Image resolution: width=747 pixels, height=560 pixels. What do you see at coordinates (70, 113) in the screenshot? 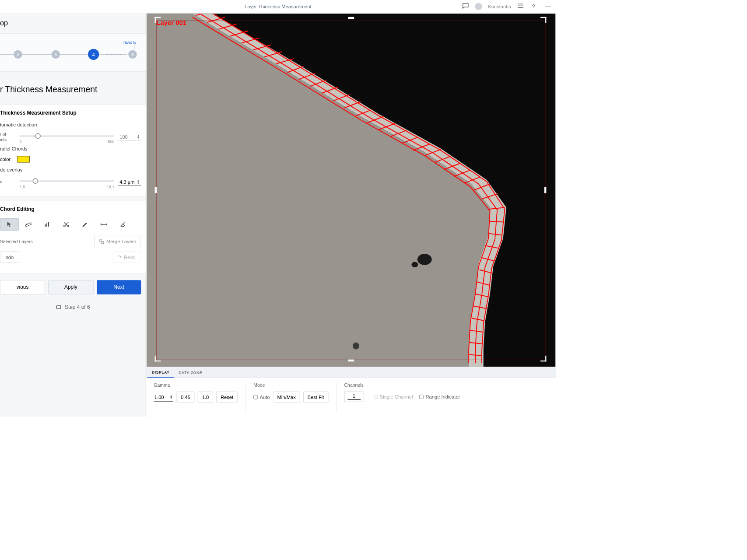
I see `setup-header: Thickness Measurement Setup` at bounding box center [70, 113].